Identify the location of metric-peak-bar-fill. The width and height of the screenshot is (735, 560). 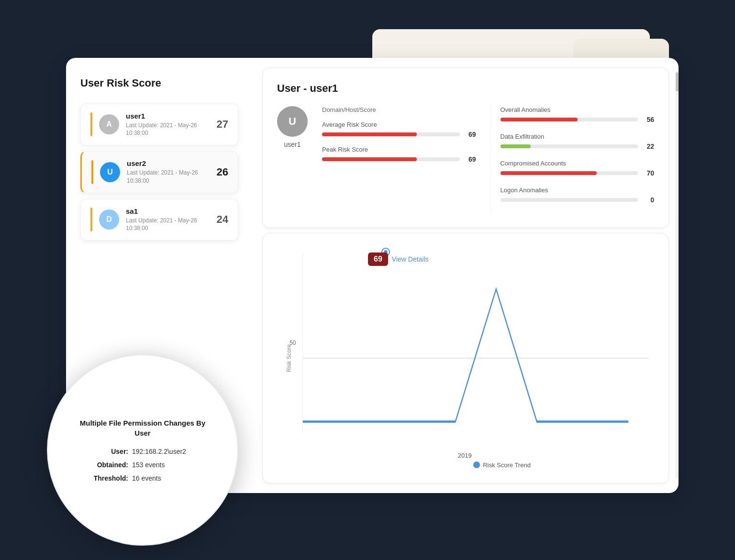
(369, 159).